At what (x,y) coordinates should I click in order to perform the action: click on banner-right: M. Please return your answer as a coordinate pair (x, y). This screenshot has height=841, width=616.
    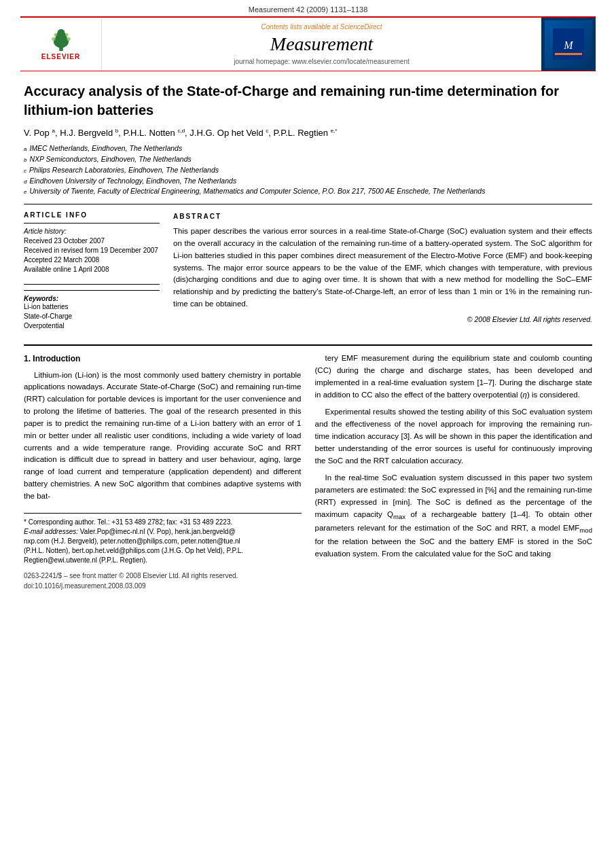
    Looking at the image, I should click on (568, 44).